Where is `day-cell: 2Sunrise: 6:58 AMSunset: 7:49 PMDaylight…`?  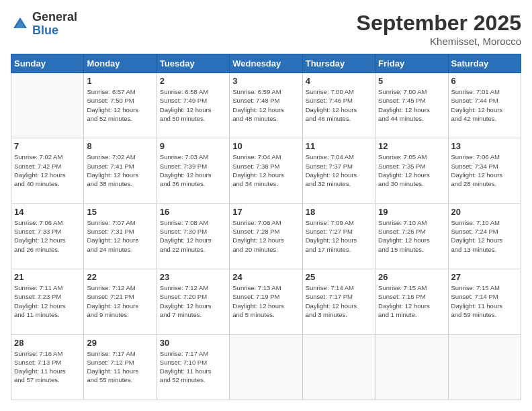
day-cell: 2Sunrise: 6:58 AMSunset: 7:49 PMDaylight… is located at coordinates (193, 106).